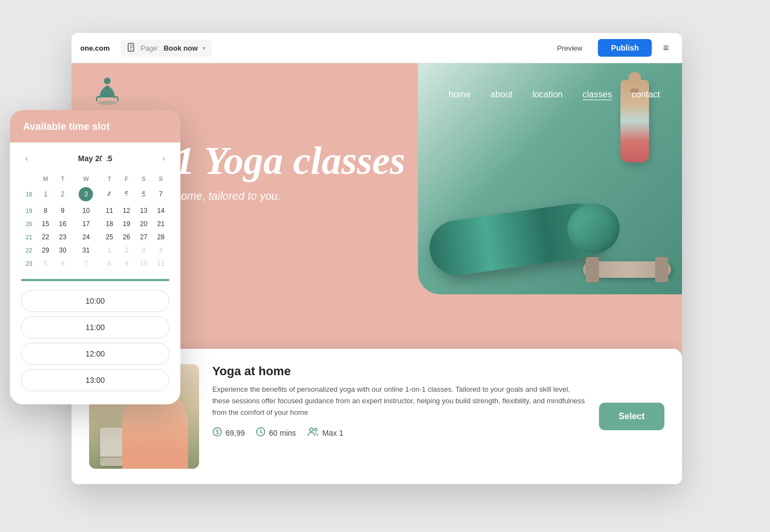 This screenshot has height=532, width=770. I want to click on cal-header-weeknum, so click(29, 179).